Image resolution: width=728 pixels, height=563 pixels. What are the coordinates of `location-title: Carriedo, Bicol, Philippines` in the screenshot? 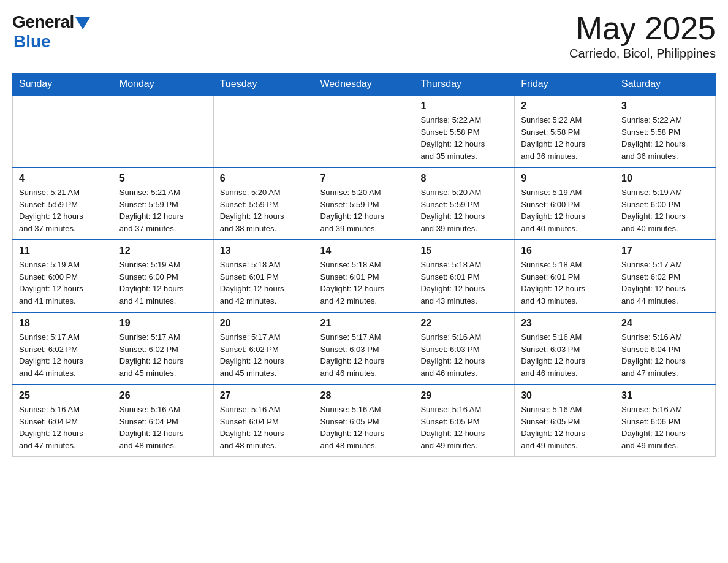 It's located at (642, 54).